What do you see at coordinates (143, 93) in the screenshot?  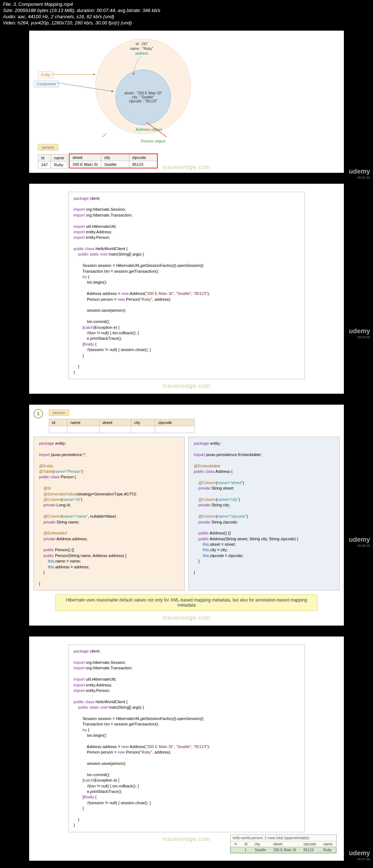 I see `addr-street: street : "200 E Main St"` at bounding box center [143, 93].